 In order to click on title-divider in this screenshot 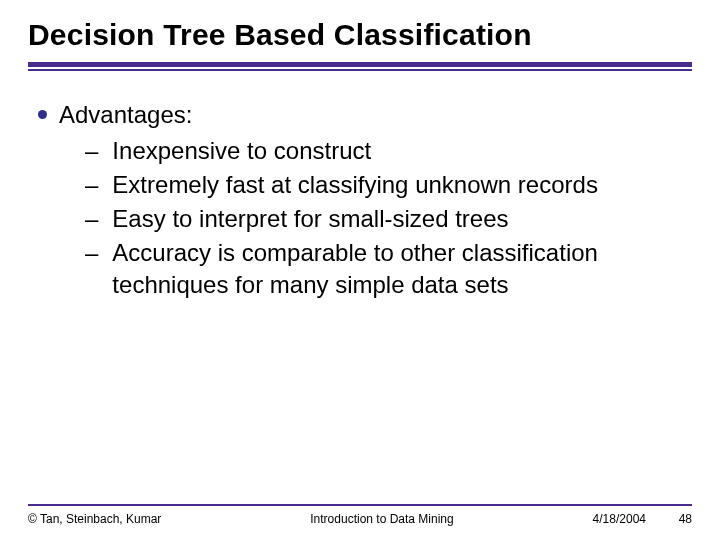, I will do `click(360, 66)`.